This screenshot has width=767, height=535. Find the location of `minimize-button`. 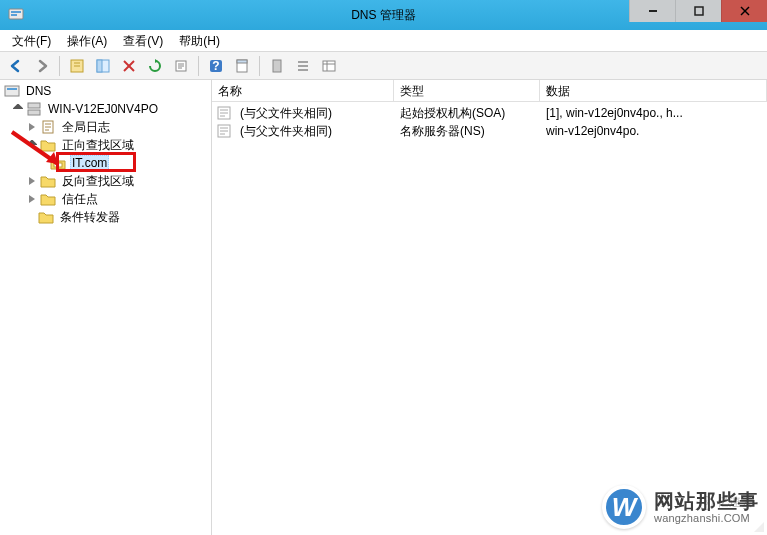

minimize-button is located at coordinates (652, 11).